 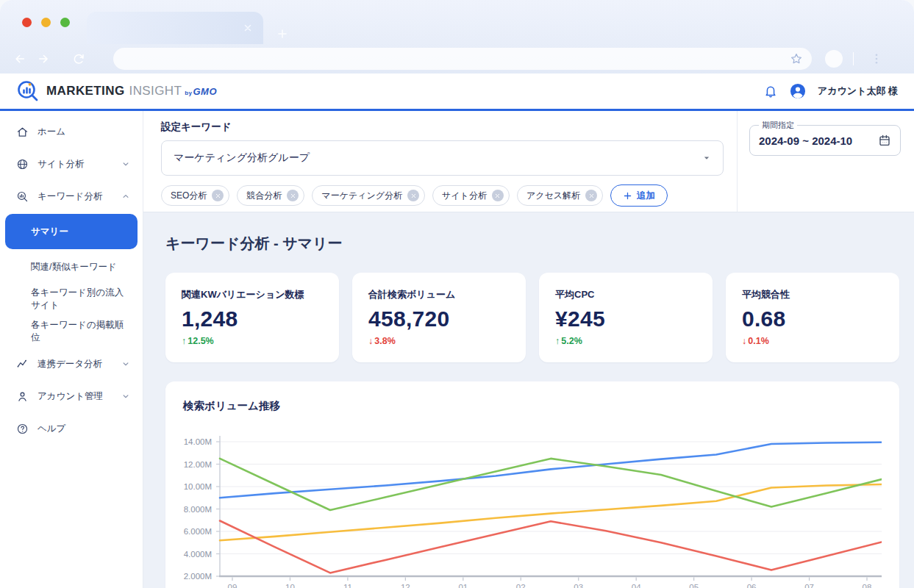 What do you see at coordinates (626, 295) in the screenshot?
I see `kpi-label: 平均CPC` at bounding box center [626, 295].